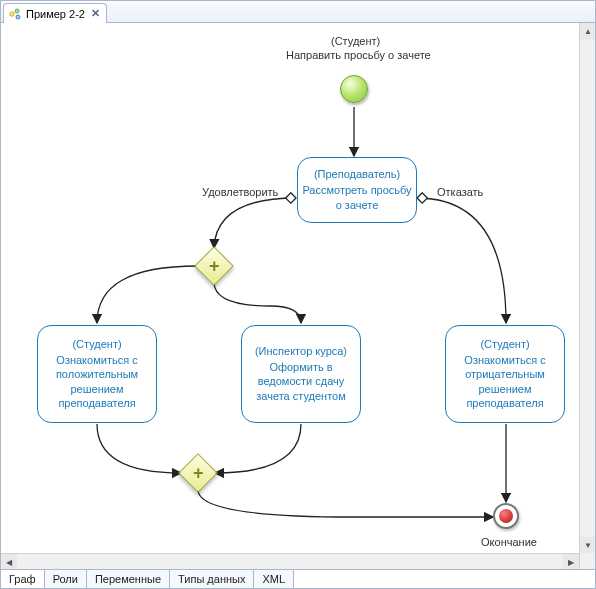  I want to click on tab-xml: XML, so click(274, 579).